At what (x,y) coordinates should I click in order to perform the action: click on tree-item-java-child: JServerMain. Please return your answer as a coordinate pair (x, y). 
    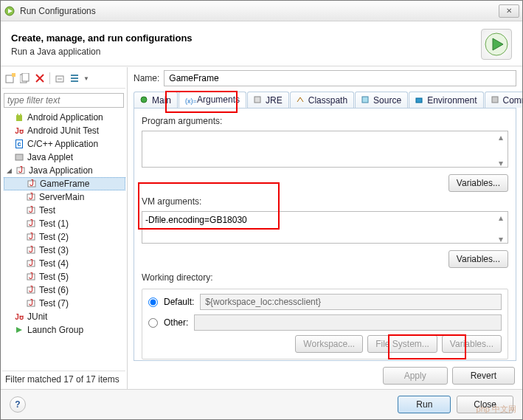
    Looking at the image, I should click on (65, 197).